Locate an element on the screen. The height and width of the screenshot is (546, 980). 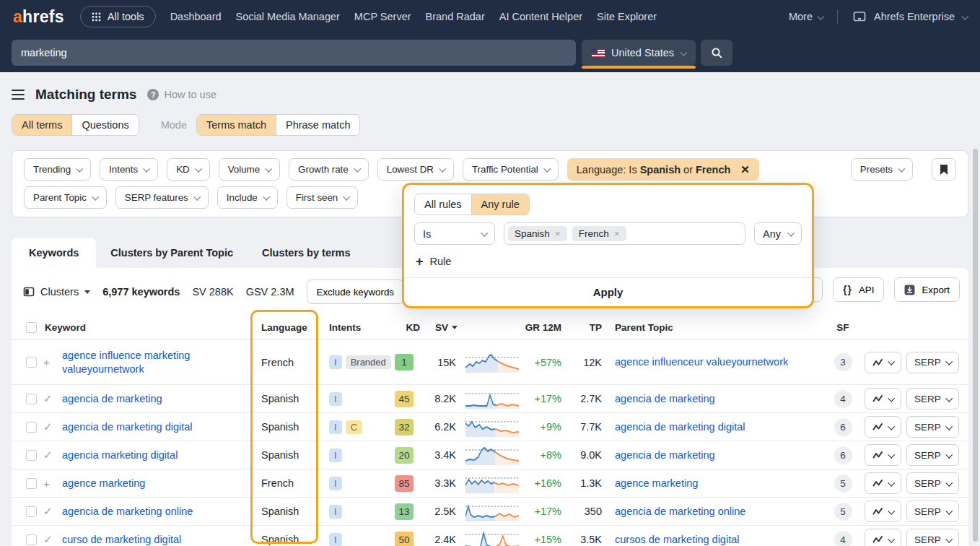
filter-kd: KD is located at coordinates (188, 169).